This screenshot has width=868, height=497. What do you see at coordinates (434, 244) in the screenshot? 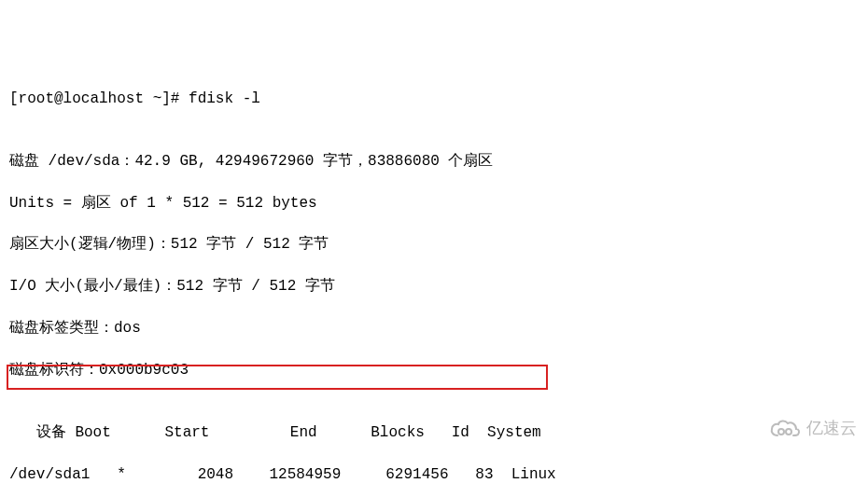
I see `sector-size-sda: 扇区大小(逻辑/物理)：512 字节 / 512 字节` at bounding box center [434, 244].